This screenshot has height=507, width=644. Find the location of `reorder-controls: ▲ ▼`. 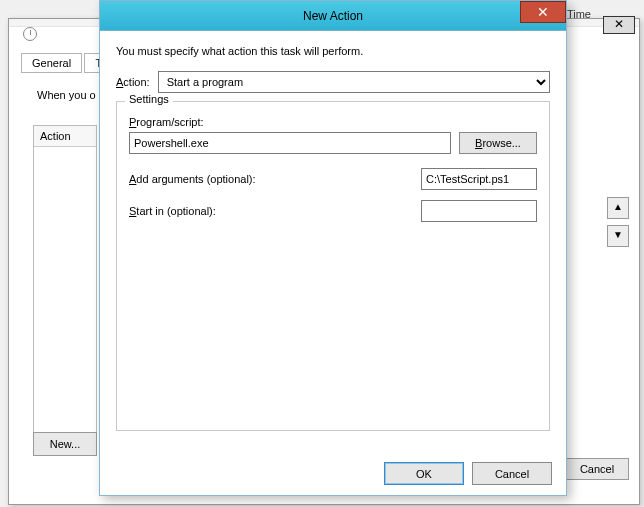

reorder-controls: ▲ ▼ is located at coordinates (618, 222).